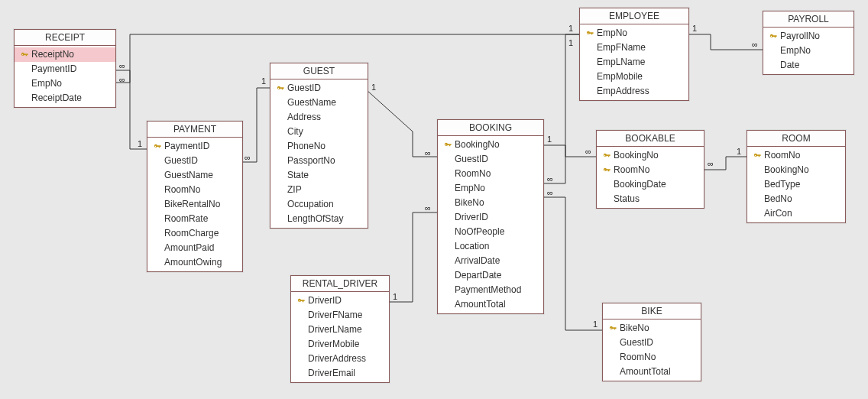  Describe the element at coordinates (65, 98) in the screenshot. I see `table-field: ReceiptDate` at that location.